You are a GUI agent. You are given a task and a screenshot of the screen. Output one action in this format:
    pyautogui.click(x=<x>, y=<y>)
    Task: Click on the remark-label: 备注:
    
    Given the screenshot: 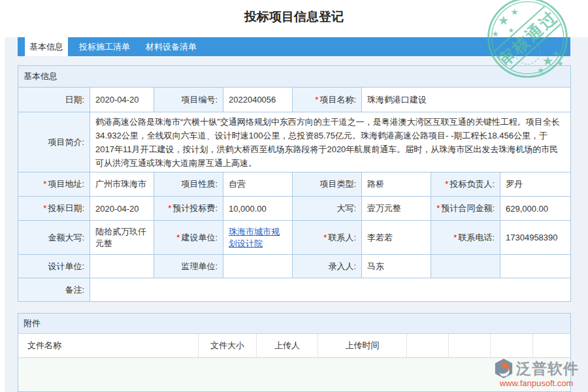 What is the action you would take?
    pyautogui.click(x=54, y=290)
    